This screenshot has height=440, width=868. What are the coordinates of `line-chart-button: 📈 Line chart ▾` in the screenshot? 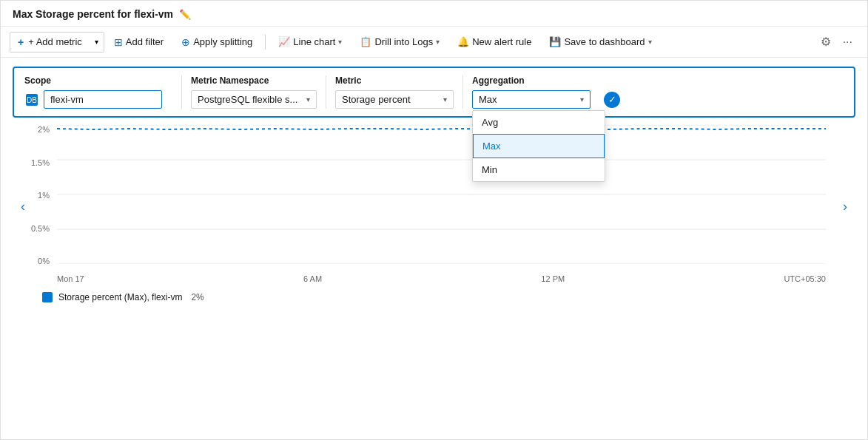 It's located at (310, 41).